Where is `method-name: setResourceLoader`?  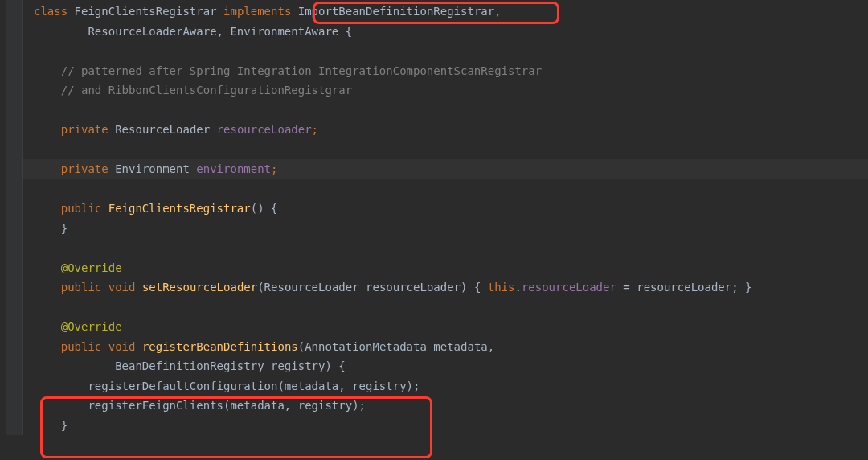
method-name: setResourceLoader is located at coordinates (199, 287).